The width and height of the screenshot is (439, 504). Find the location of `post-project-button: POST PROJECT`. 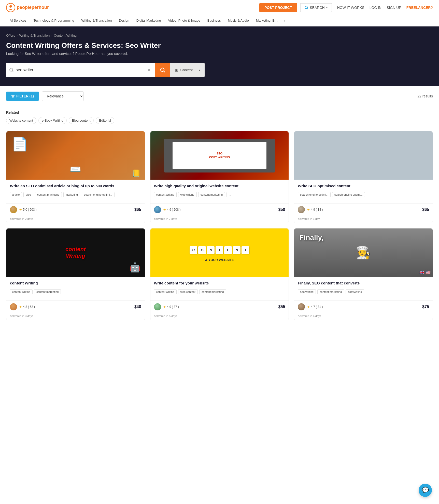

post-project-button: POST PROJECT is located at coordinates (278, 8).